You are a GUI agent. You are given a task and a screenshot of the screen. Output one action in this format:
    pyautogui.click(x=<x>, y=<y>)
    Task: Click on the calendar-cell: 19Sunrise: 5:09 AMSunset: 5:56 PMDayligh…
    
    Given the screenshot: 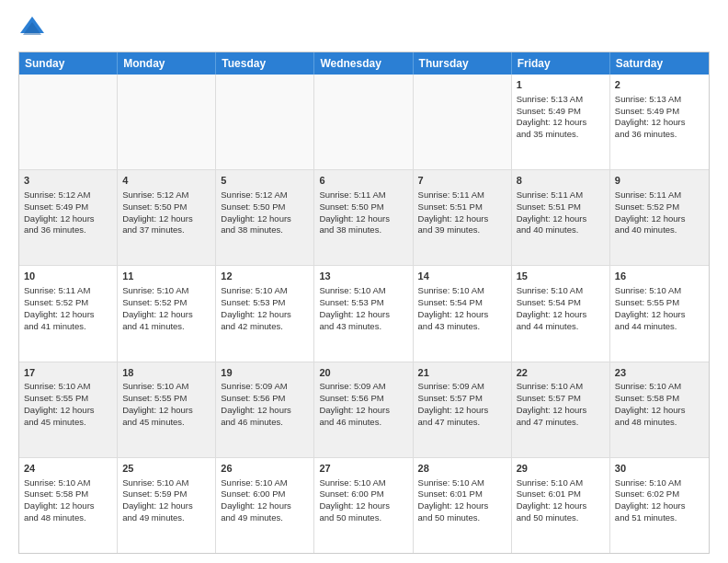 What is the action you would take?
    pyautogui.click(x=265, y=410)
    